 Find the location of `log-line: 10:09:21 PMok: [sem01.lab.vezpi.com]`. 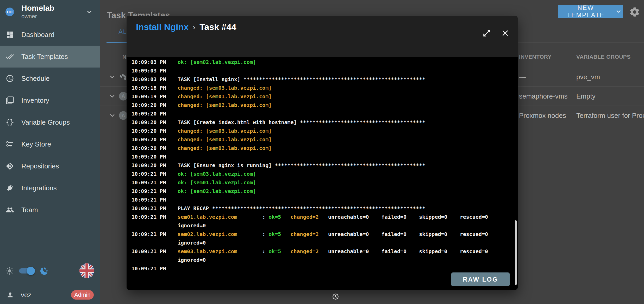

log-line: 10:09:21 PMok: [sem01.lab.vezpi.com] is located at coordinates (322, 183).